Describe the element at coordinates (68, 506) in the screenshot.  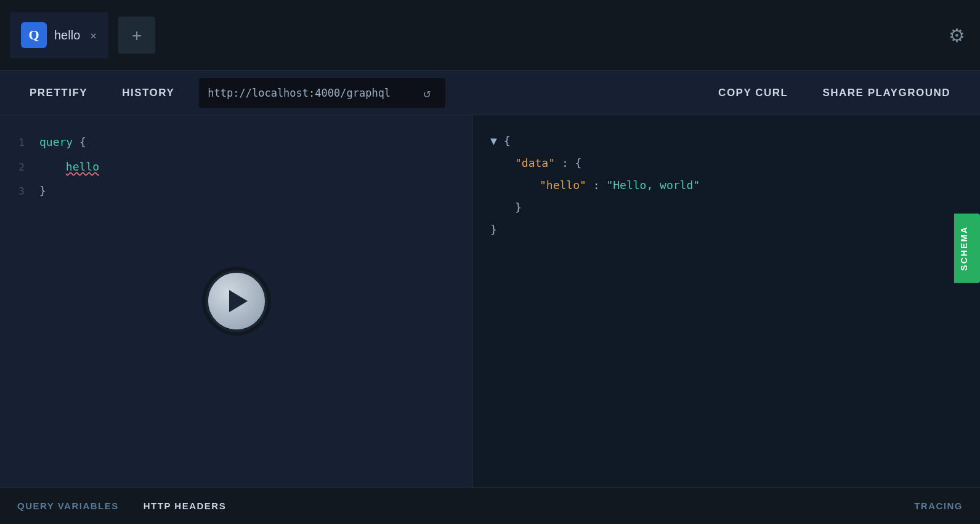
I see `query-variables-tab: QUERY VARIABLES` at that location.